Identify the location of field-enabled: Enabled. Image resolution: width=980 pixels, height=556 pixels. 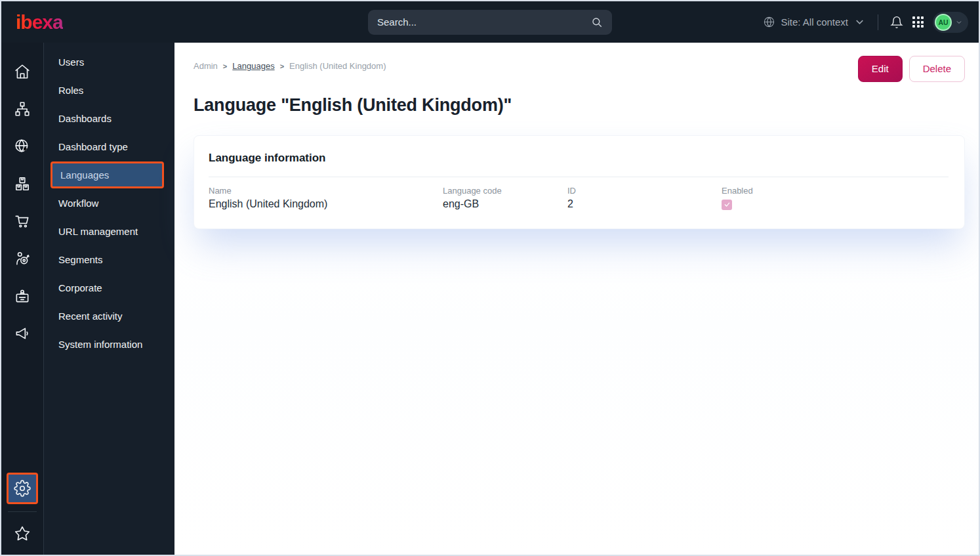
(835, 198).